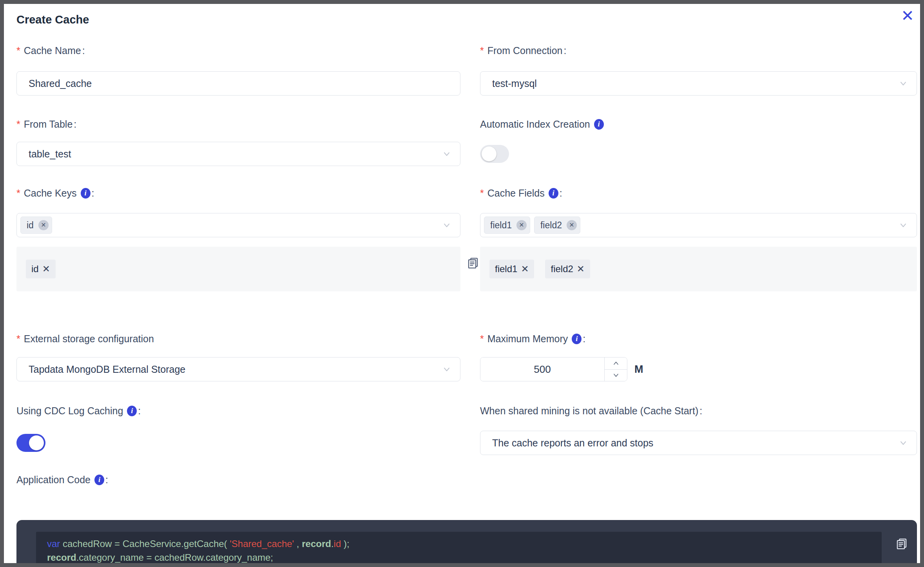 The width and height of the screenshot is (924, 567). I want to click on from-table-select: table_test, so click(238, 154).